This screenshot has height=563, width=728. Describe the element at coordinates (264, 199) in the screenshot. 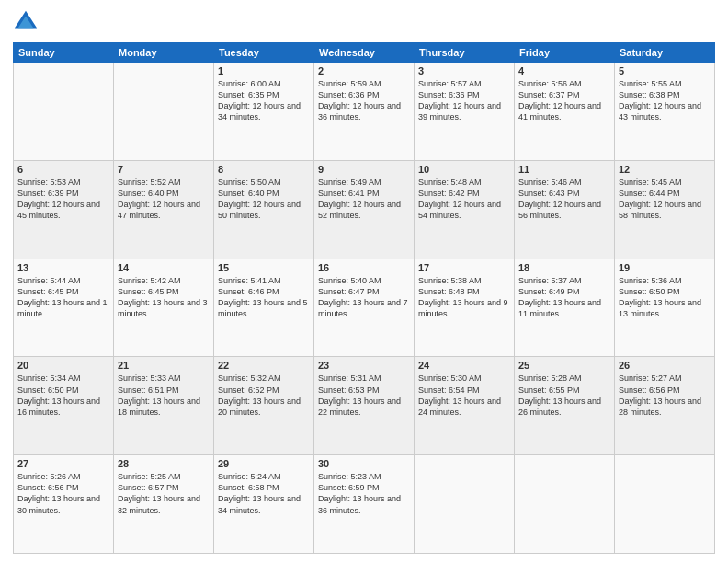

I see `day-info: Sunrise: 5:50 AM Sunset: 6:40 PM Dayligh…` at that location.